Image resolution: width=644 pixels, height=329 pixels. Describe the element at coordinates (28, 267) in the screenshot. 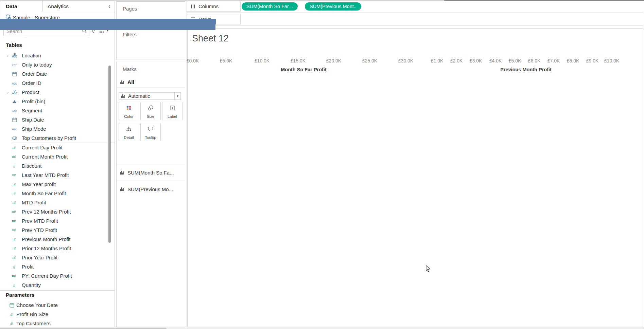

I see `field-label: Profit` at that location.